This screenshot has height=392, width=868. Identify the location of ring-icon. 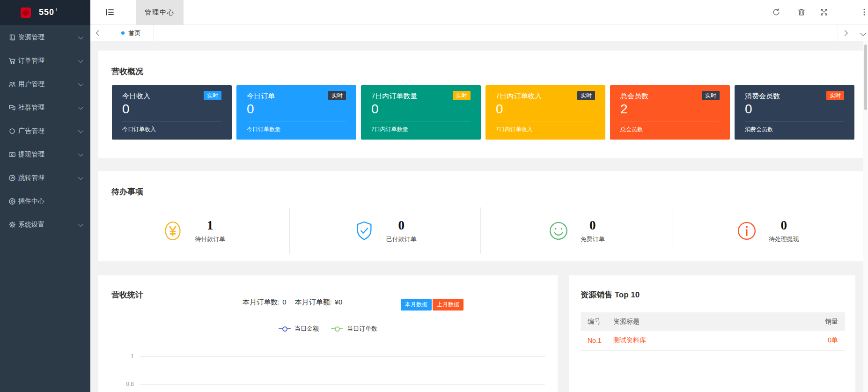
(12, 131).